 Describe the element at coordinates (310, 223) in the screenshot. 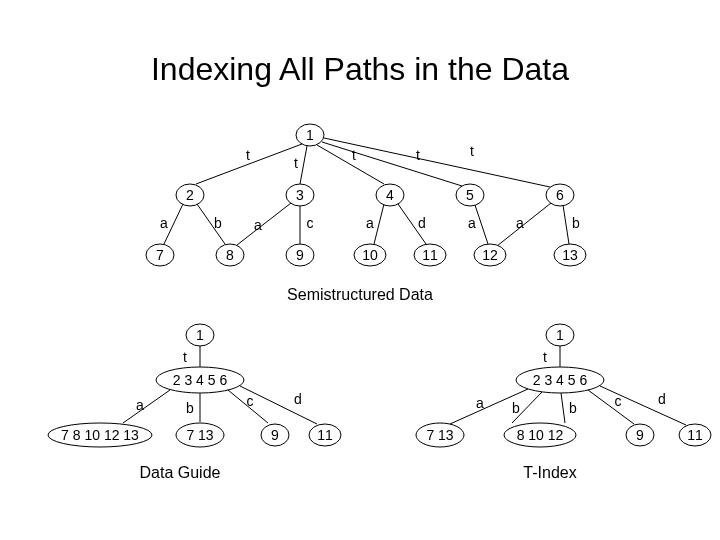

I see `edge-3c: c` at that location.